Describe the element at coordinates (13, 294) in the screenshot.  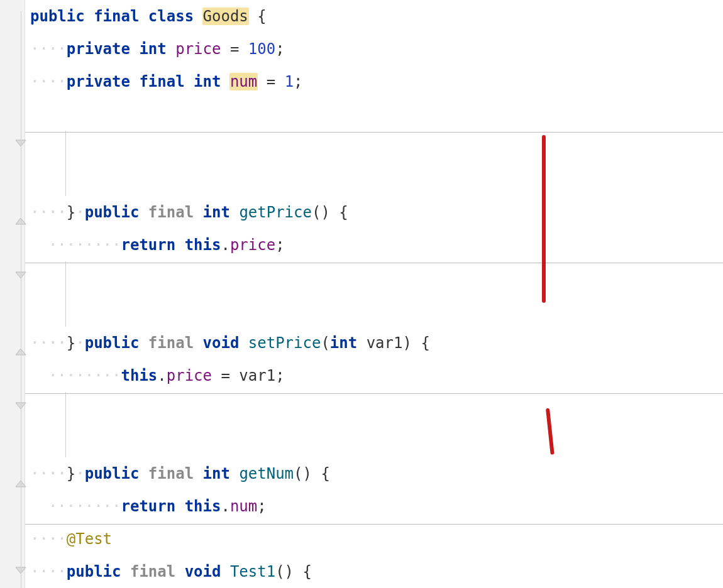
I see `gutter` at that location.